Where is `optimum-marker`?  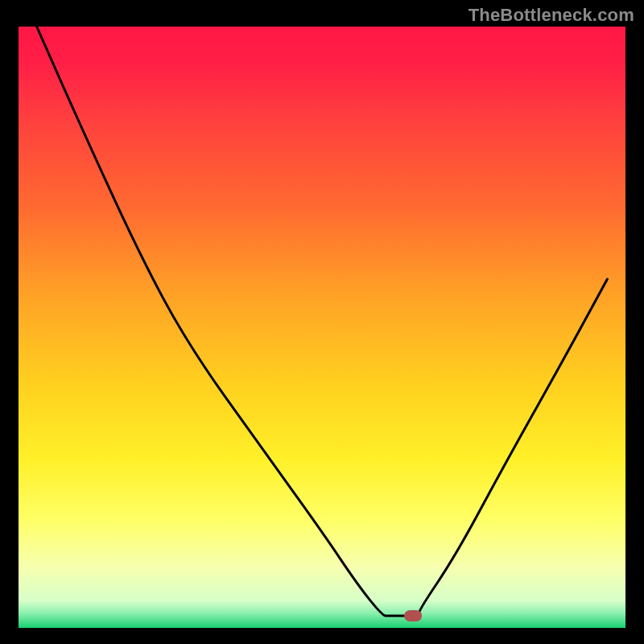 optimum-marker is located at coordinates (413, 616).